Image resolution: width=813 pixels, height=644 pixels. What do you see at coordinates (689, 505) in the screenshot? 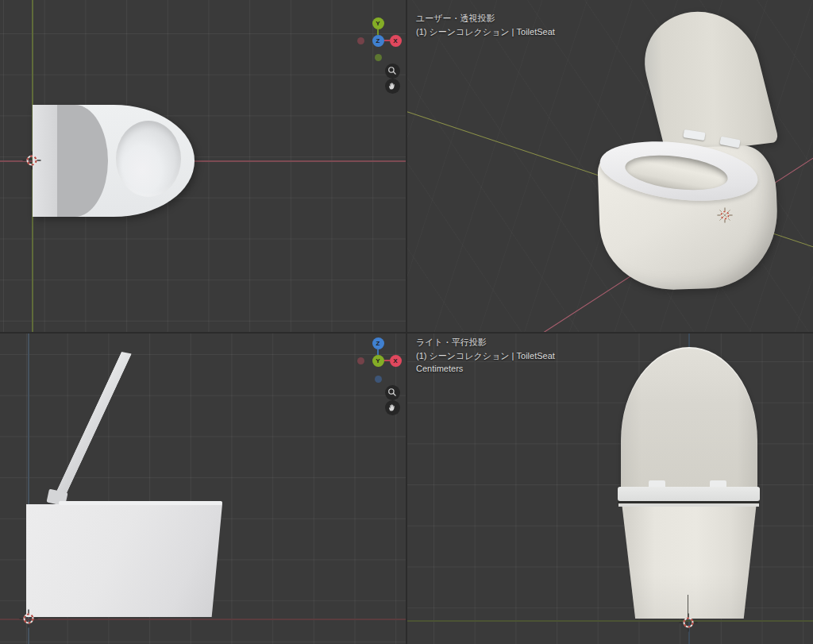
I see `toilet-seat-underside` at bounding box center [689, 505].